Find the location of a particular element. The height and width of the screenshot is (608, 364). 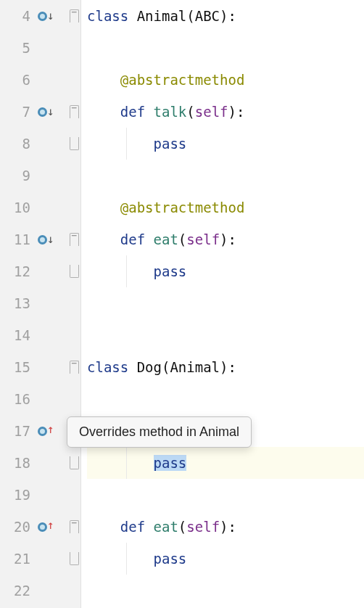

line-number: 22 is located at coordinates (15, 591).